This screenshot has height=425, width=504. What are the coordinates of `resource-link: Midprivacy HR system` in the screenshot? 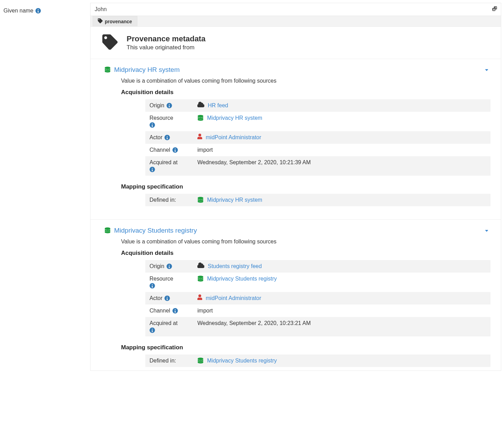 It's located at (234, 118).